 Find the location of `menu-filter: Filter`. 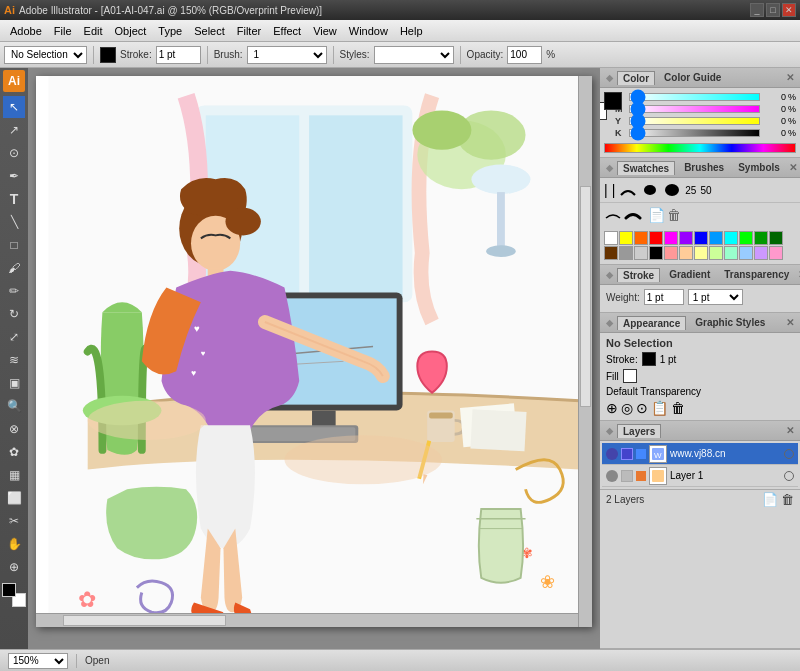

menu-filter: Filter is located at coordinates (249, 31).